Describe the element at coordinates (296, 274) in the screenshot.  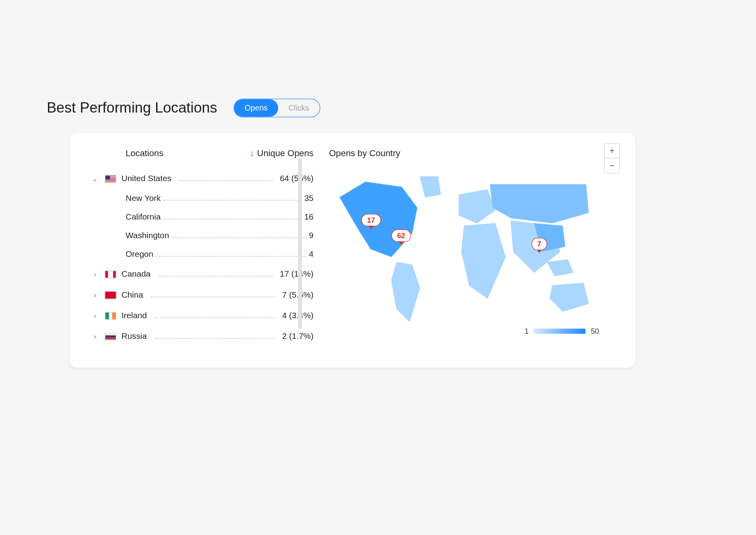
I see `country-value: 17 (14%)` at that location.